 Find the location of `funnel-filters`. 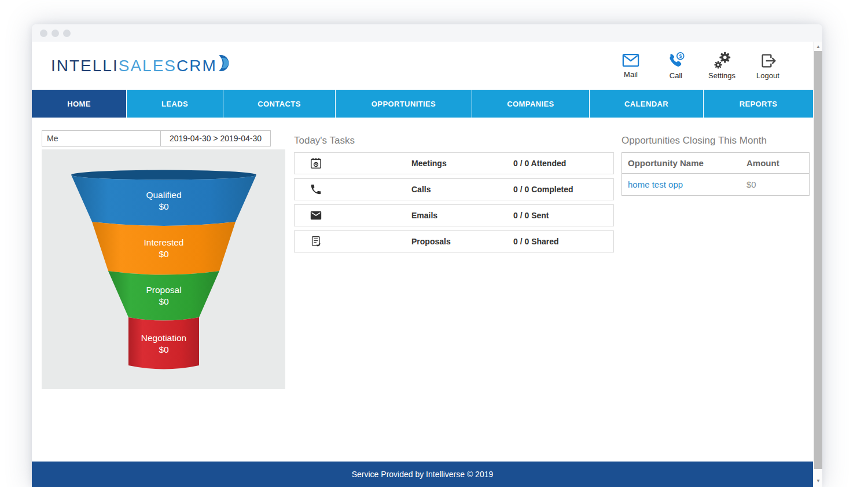

funnel-filters is located at coordinates (156, 138).